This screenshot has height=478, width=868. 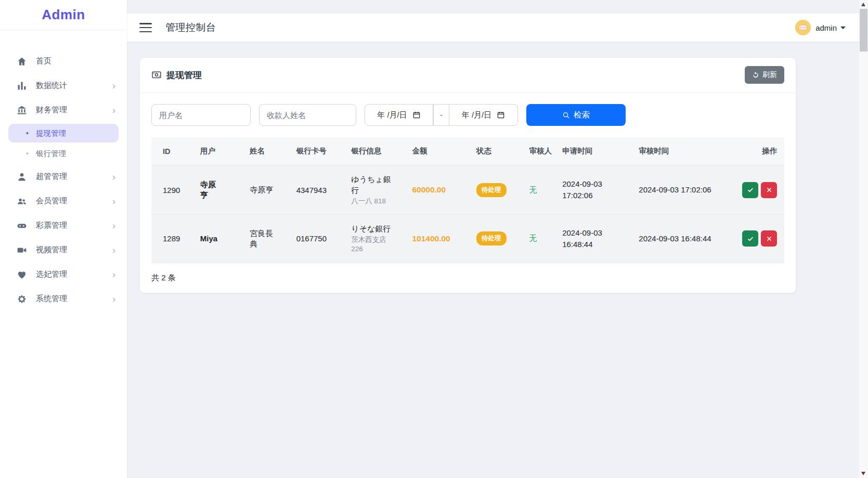 What do you see at coordinates (756, 75) in the screenshot?
I see `refresh-icon` at bounding box center [756, 75].